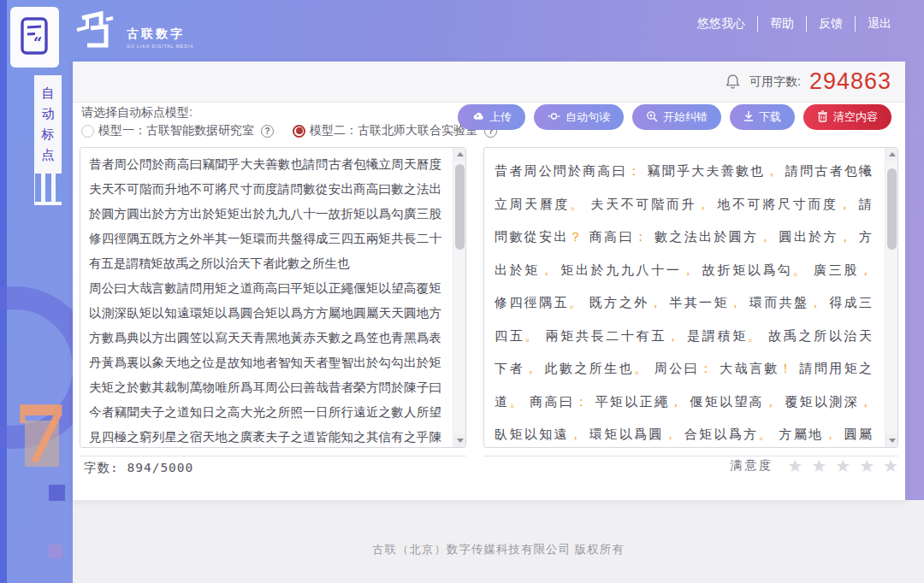  I want to click on purple-square-decoration, so click(56, 492).